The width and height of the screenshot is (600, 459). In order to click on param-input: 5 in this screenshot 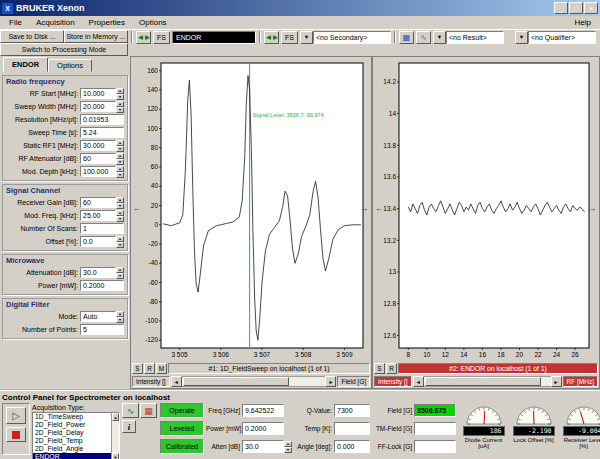, I will do `click(102, 330)`.